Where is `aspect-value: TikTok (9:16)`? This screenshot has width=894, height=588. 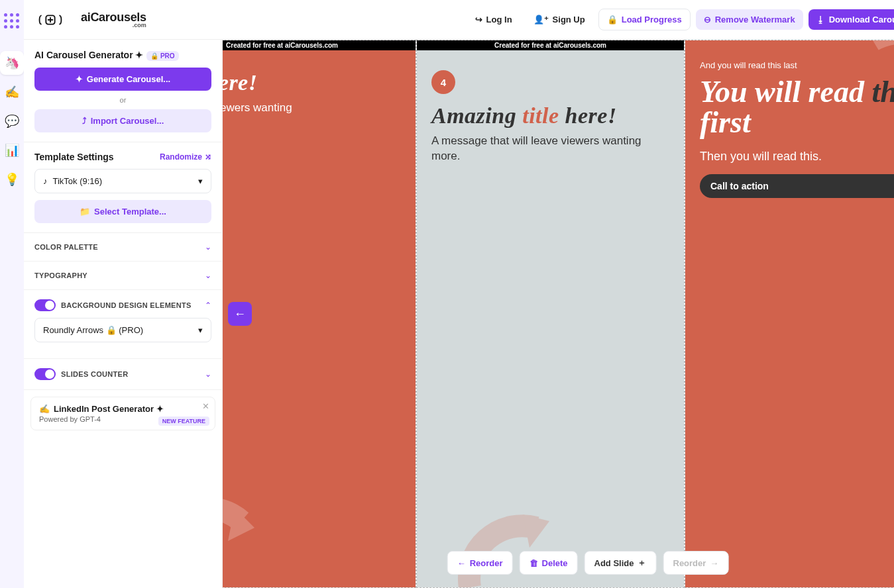
aspect-value: TikTok (9:16) is located at coordinates (78, 181).